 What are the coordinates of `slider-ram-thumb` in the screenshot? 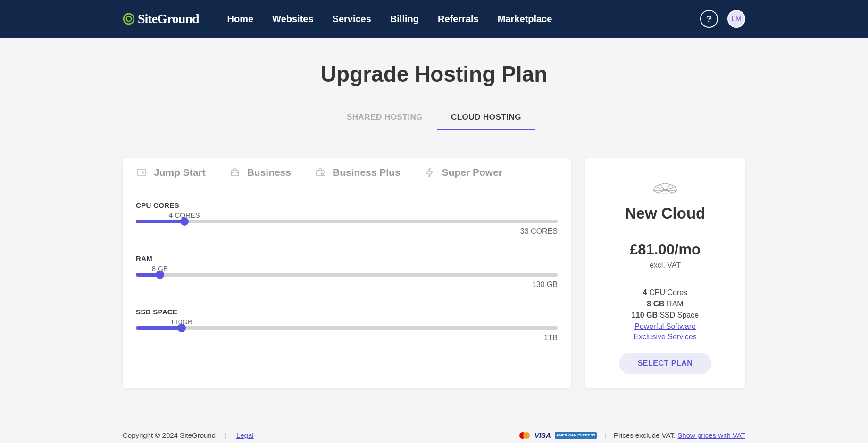 It's located at (160, 275).